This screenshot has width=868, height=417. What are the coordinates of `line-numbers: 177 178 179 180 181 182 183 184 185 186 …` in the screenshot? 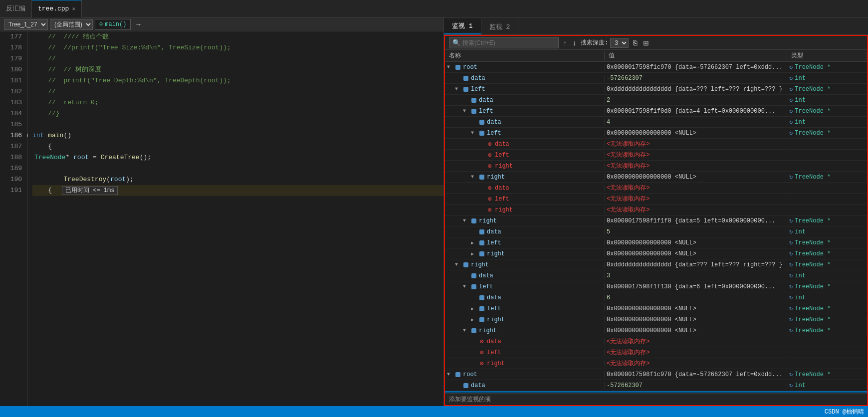 It's located at (14, 218).